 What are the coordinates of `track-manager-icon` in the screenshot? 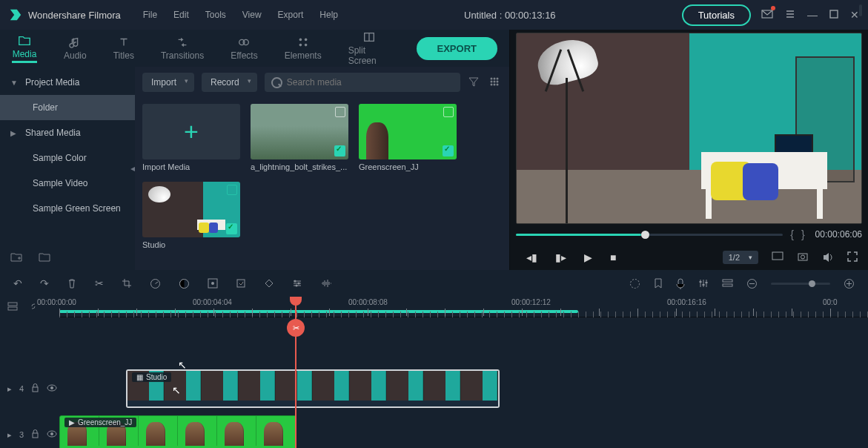 It's located at (728, 283).